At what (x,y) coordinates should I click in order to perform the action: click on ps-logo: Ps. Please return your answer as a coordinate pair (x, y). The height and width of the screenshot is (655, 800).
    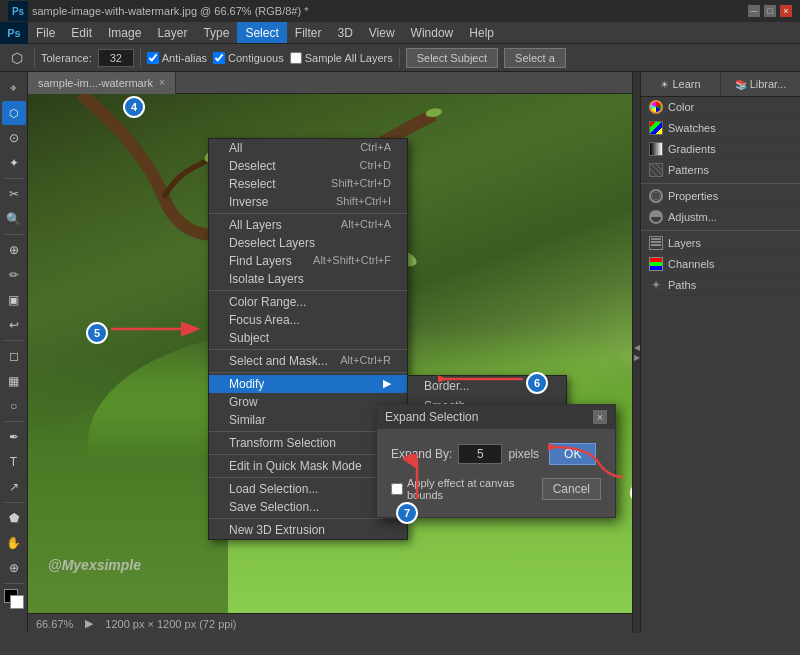
    Looking at the image, I should click on (18, 11).